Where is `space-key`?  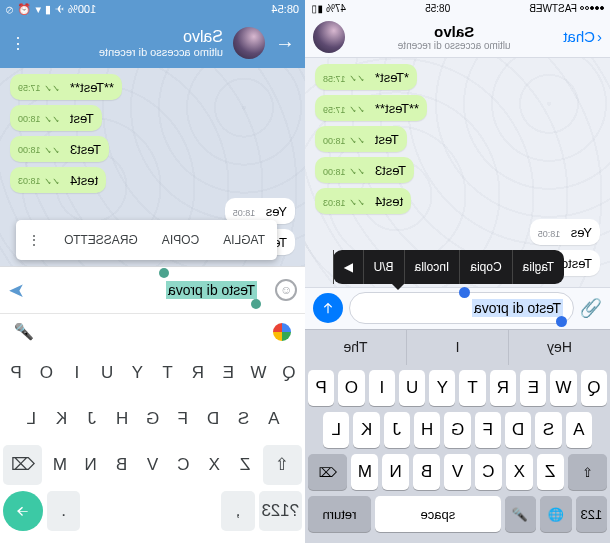 space-key is located at coordinates (150, 511).